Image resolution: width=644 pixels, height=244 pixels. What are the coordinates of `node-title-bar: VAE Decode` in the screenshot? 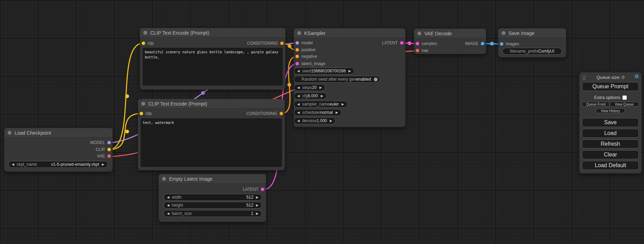 It's located at (450, 34).